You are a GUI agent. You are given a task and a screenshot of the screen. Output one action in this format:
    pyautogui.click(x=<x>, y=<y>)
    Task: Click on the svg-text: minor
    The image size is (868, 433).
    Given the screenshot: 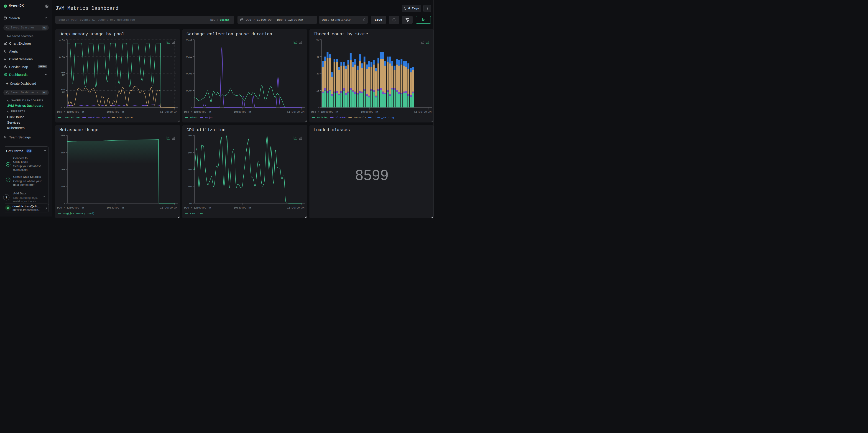 What is the action you would take?
    pyautogui.click(x=194, y=118)
    